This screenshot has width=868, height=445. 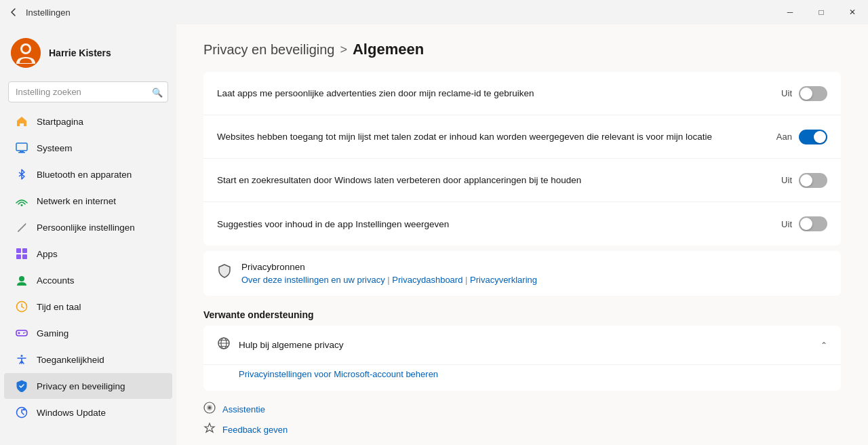 I want to click on privacy-links: Over deze instellingen en uw privacy | P…, so click(x=389, y=279).